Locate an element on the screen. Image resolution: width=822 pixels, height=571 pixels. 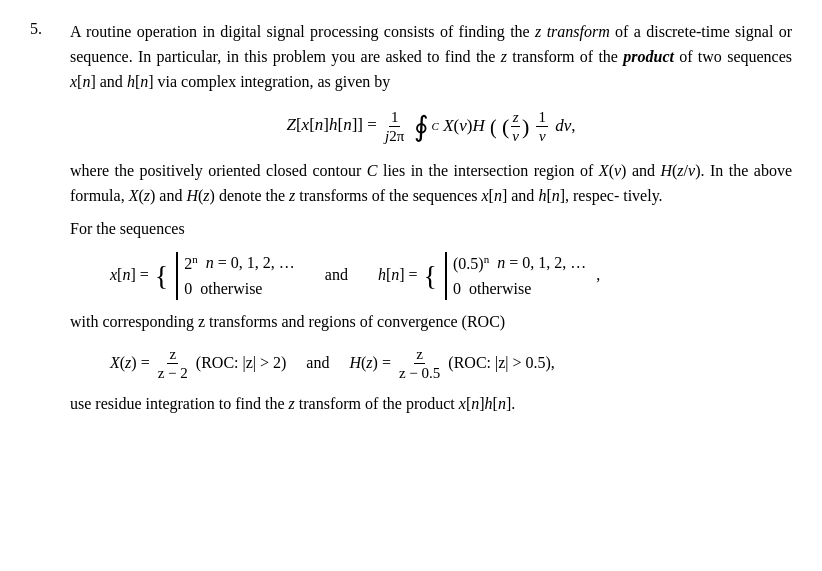
sequences-block: x[n] = { 2n n = 0, 1, 2, … 0 otherwise a… is located at coordinates (431, 276).